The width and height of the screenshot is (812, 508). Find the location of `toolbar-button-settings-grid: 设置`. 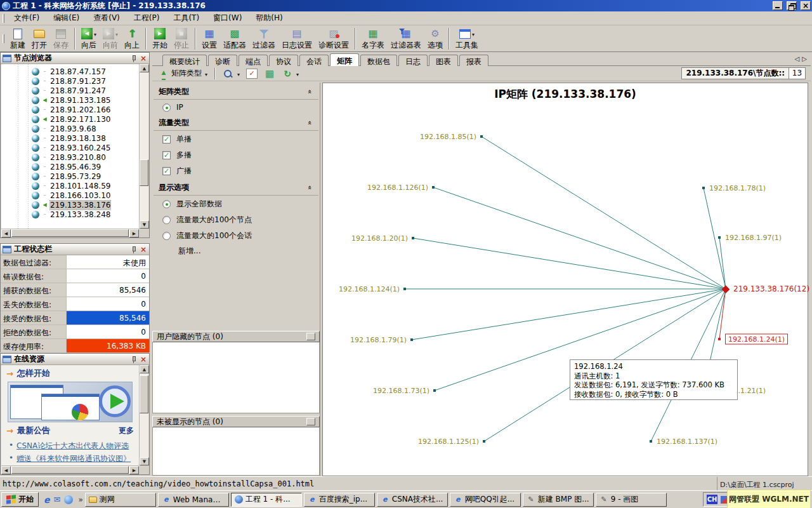

toolbar-button-settings-grid: 设置 is located at coordinates (209, 39).